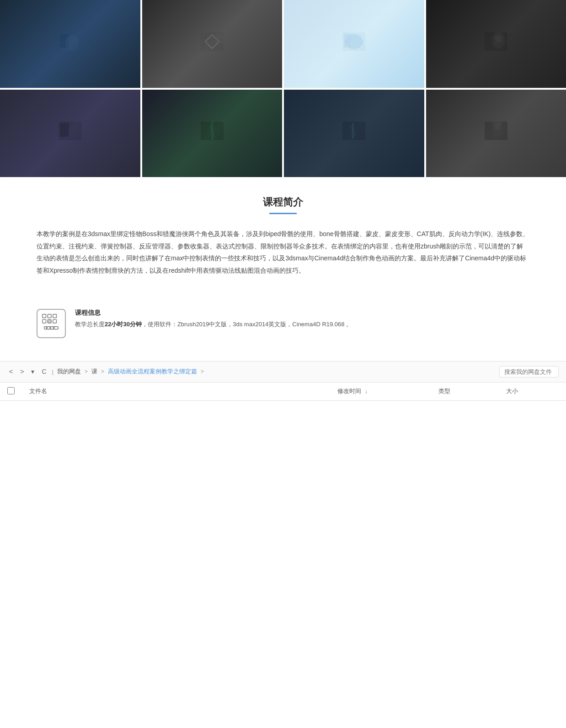 This screenshot has width=566, height=728. What do you see at coordinates (283, 252) in the screenshot?
I see `course-description: 本教学的案例是在3dsmax里绑定怪物Boss和猎魔游侠两个角色及其装备，涉及到…` at bounding box center [283, 252].